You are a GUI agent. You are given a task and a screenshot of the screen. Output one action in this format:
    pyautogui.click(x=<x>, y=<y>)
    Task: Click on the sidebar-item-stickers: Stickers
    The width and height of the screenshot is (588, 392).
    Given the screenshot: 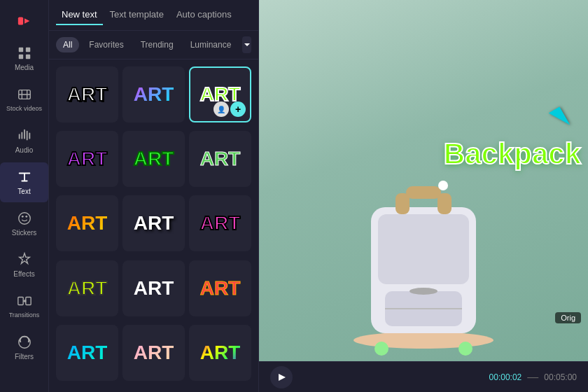 What is the action you would take?
    pyautogui.click(x=24, y=224)
    